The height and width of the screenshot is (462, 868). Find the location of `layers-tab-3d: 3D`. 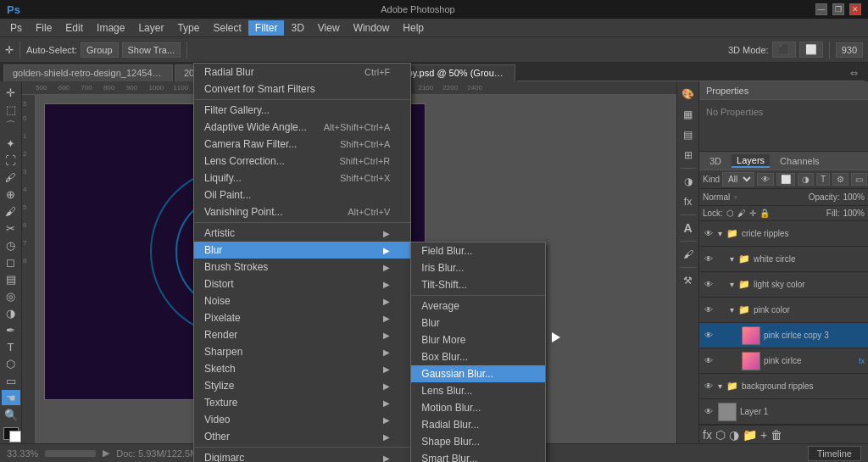

layers-tab-3d: 3D is located at coordinates (715, 161).